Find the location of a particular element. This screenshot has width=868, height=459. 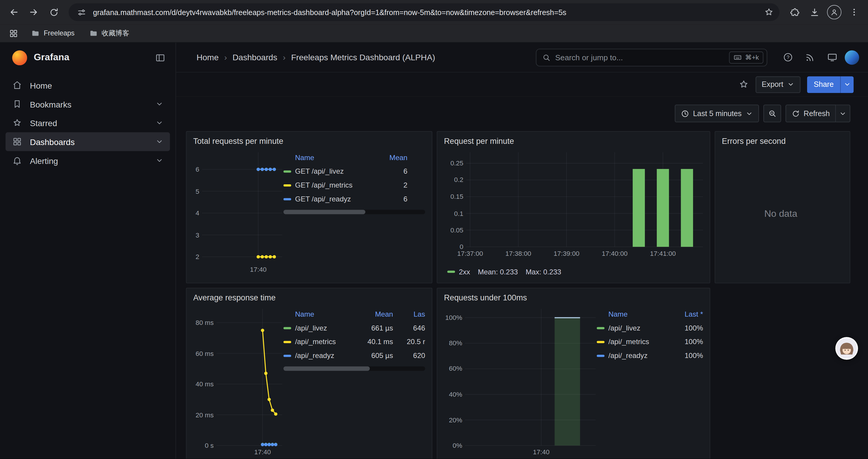

sidebar-item-dashboards: Dashboards is located at coordinates (88, 142).